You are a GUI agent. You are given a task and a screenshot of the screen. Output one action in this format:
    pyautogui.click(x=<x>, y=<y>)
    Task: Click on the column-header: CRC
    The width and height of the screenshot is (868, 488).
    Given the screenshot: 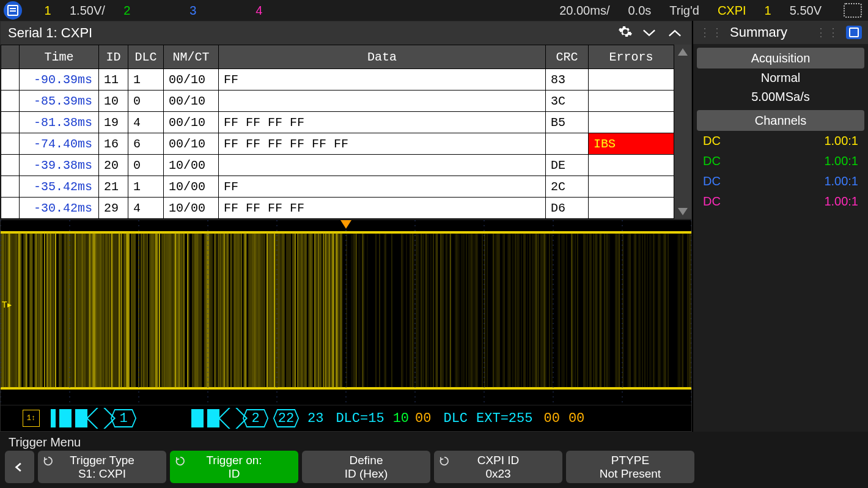 What is the action you would take?
    pyautogui.click(x=567, y=57)
    